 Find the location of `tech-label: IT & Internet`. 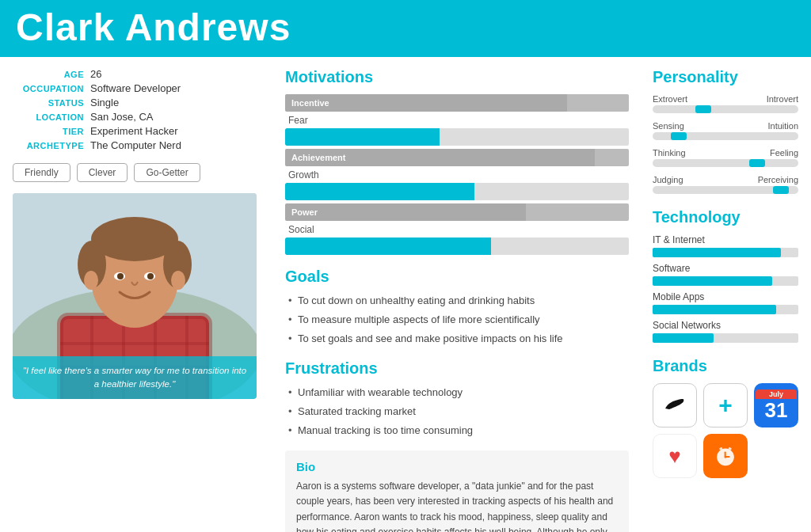

tech-label: IT & Internet is located at coordinates (725, 240).